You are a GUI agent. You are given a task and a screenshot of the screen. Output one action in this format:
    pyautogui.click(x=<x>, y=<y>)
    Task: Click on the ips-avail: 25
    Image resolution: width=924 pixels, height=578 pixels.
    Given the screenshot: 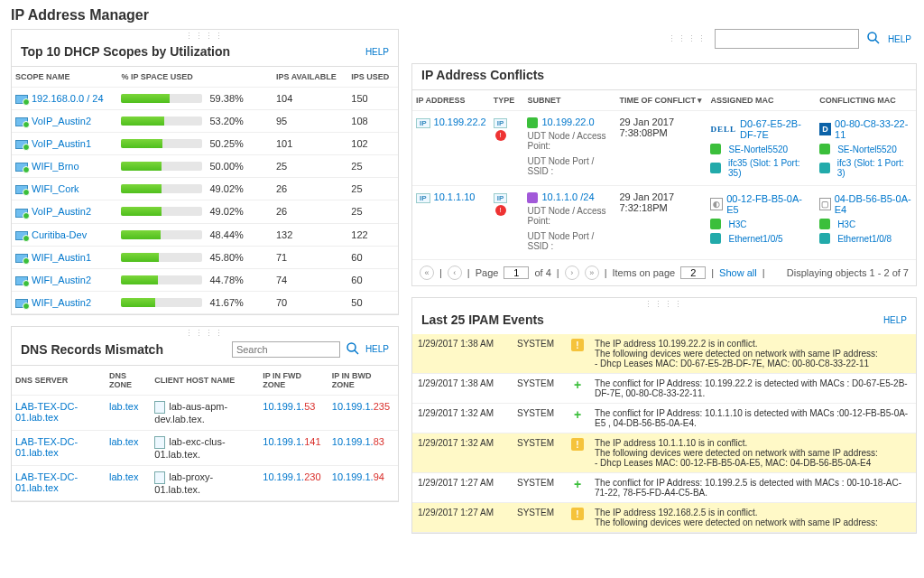 What is the action you would take?
    pyautogui.click(x=310, y=166)
    